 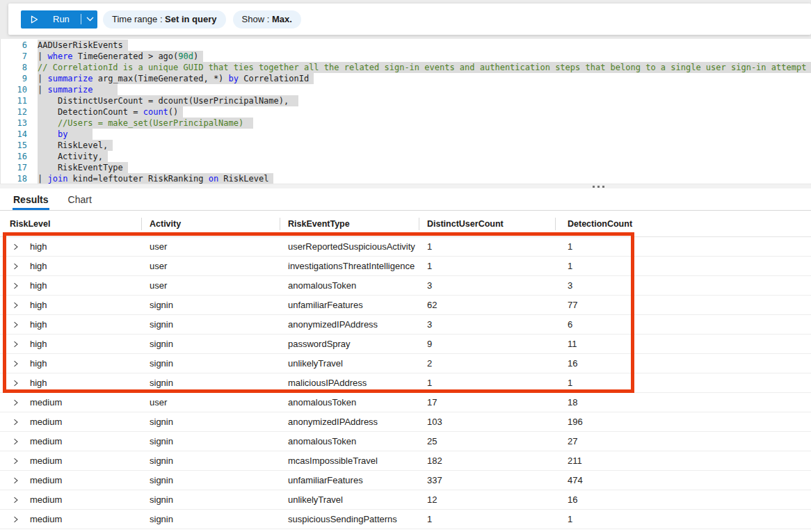 I want to click on cell-value: investigationsThreatIntelligence, so click(x=351, y=266).